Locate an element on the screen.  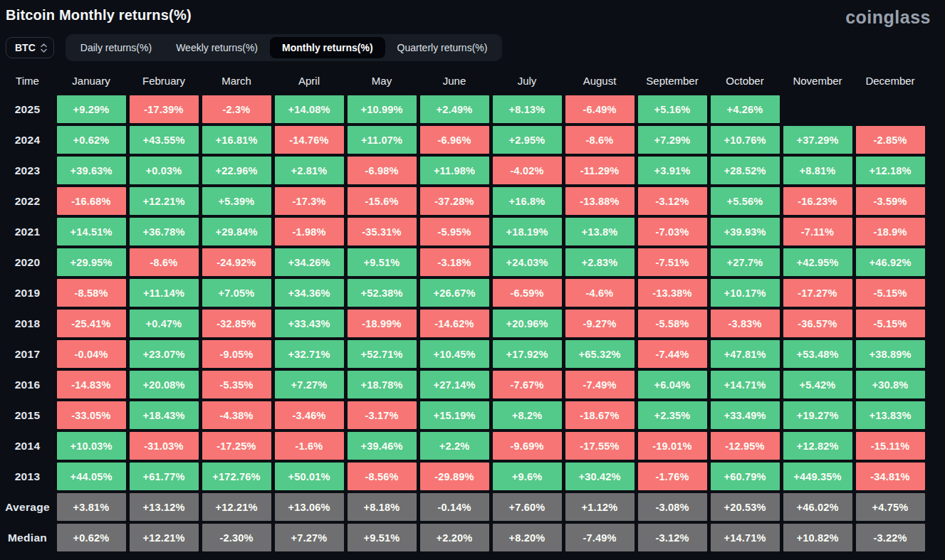
column-header-july: July is located at coordinates (527, 80).